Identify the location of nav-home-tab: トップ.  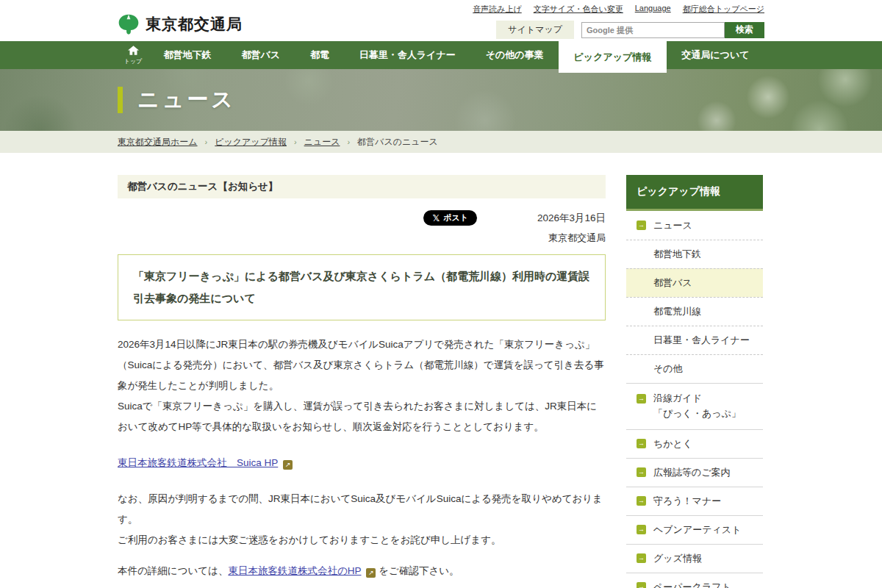
(133, 55).